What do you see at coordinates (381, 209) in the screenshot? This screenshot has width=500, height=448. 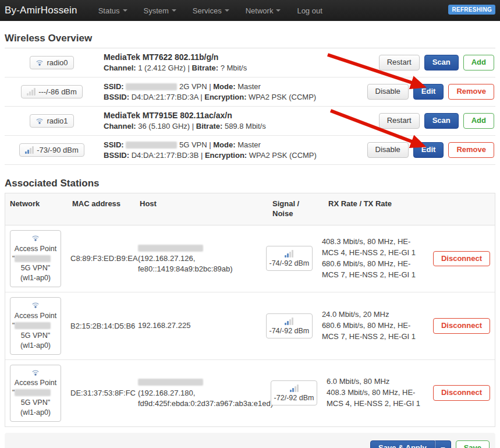 I see `col-header-rates: RX Rate / TX Rate` at bounding box center [381, 209].